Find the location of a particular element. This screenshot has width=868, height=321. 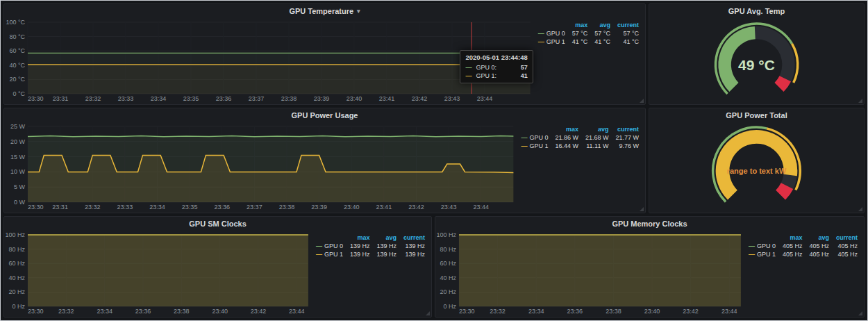

panel-header-gpu-memory-clocks: GPU Memory Clocks is located at coordinates (650, 224).